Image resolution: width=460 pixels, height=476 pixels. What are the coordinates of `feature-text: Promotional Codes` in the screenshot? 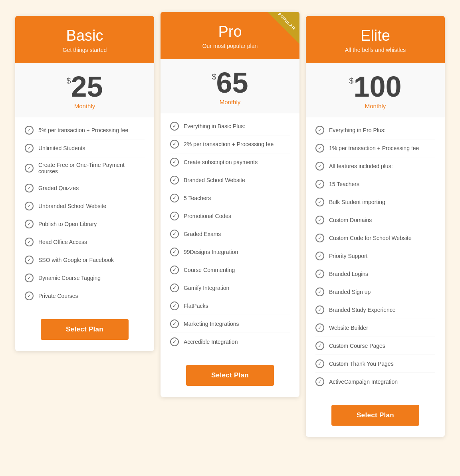 It's located at (208, 216).